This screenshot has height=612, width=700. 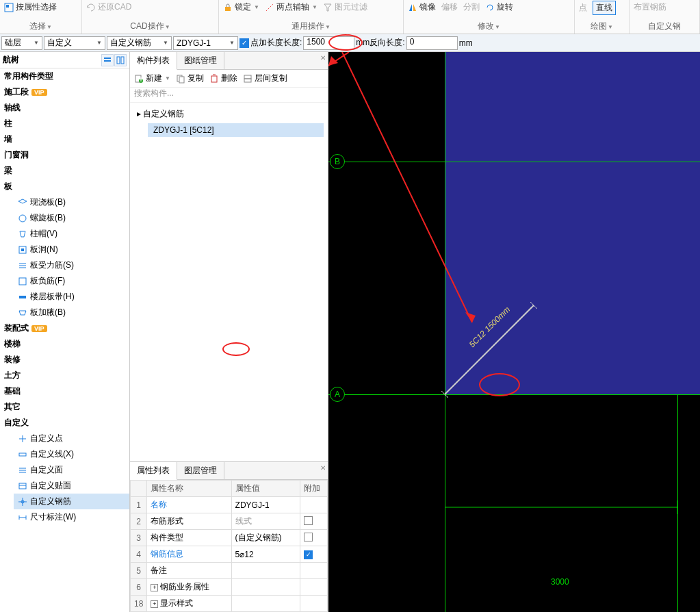 I want to click on nav-floor-band: 楼层板带(H), so click(x=71, y=297).